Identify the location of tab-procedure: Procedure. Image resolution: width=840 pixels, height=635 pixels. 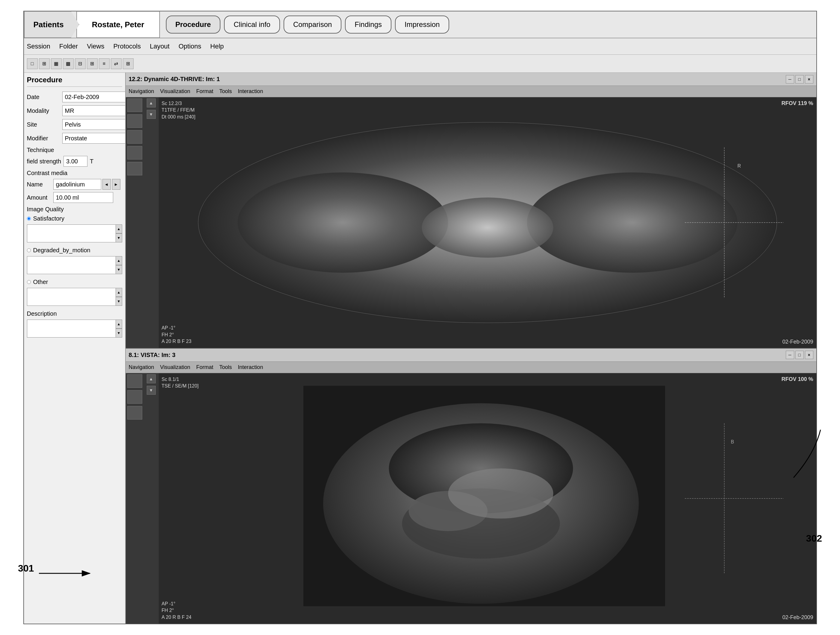
(193, 24).